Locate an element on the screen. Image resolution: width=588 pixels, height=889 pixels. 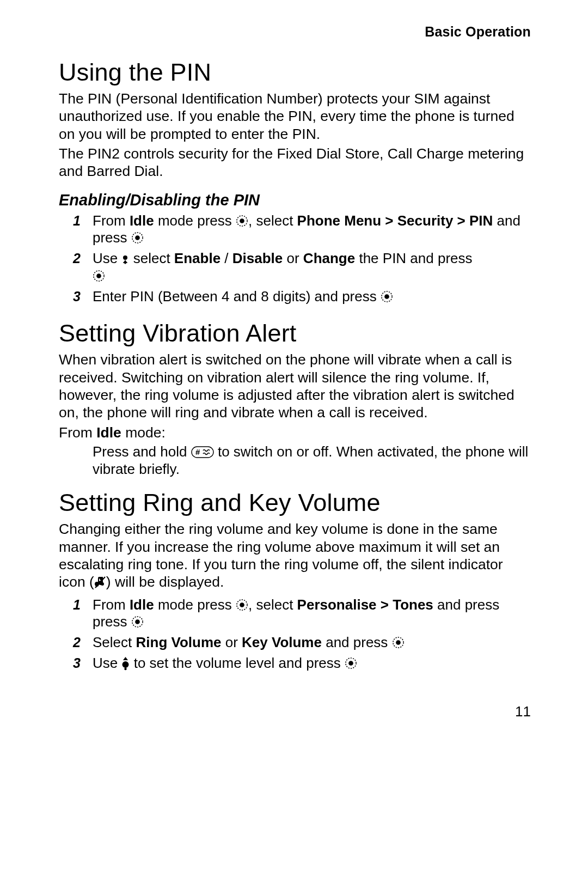
text: Press and hold is located at coordinates (142, 452).